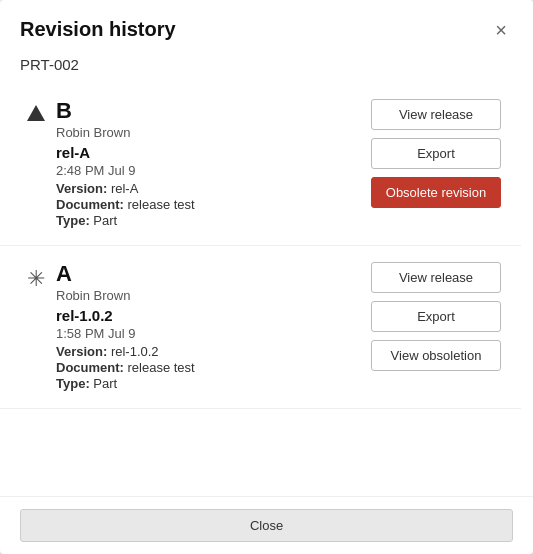 Image resolution: width=533 pixels, height=554 pixels. What do you see at coordinates (206, 316) in the screenshot?
I see `revision-rel: rel-1.0.2` at bounding box center [206, 316].